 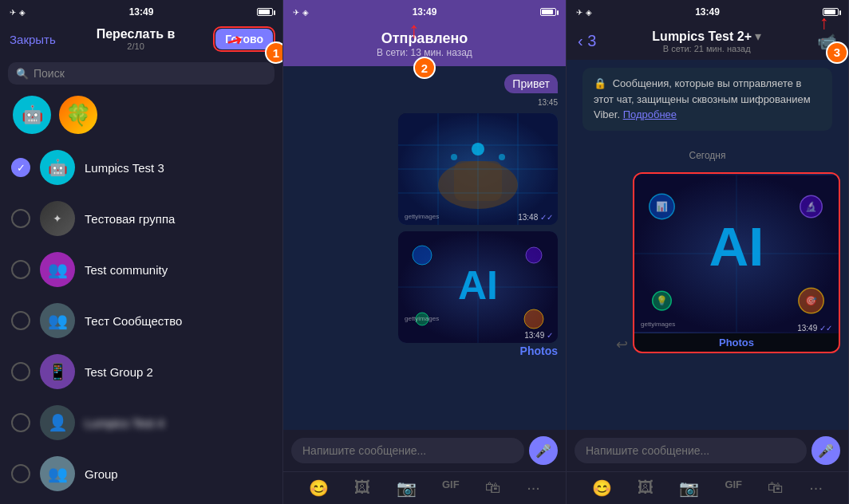 What do you see at coordinates (493, 488) in the screenshot?
I see `bag-icon-2: 🛍` at bounding box center [493, 488].